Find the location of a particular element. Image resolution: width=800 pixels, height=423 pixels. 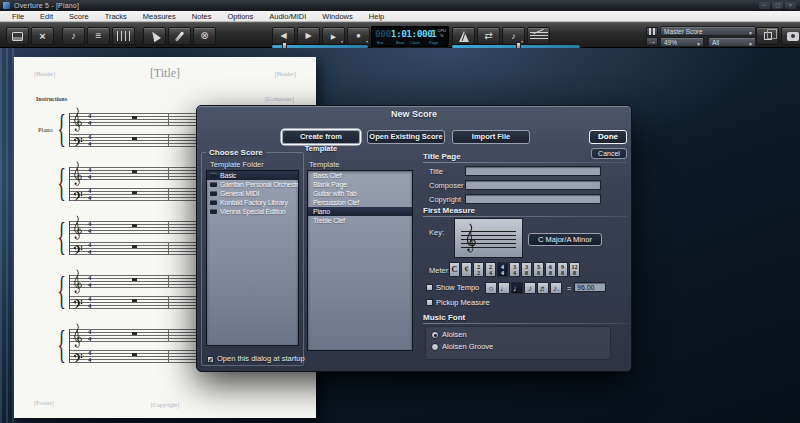

menu-file: File is located at coordinates (18, 16).